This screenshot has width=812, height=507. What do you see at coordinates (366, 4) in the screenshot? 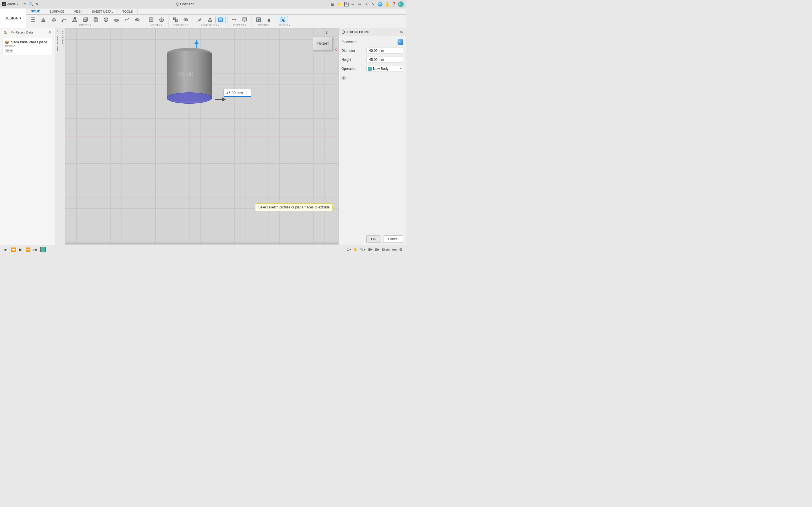
I see `new-tab-btn: ＋` at bounding box center [366, 4].